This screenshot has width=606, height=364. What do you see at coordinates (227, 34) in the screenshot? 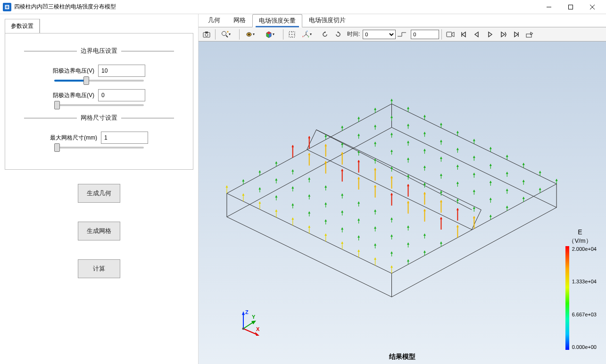
I see `zoom-icon: ✦▾` at bounding box center [227, 34].